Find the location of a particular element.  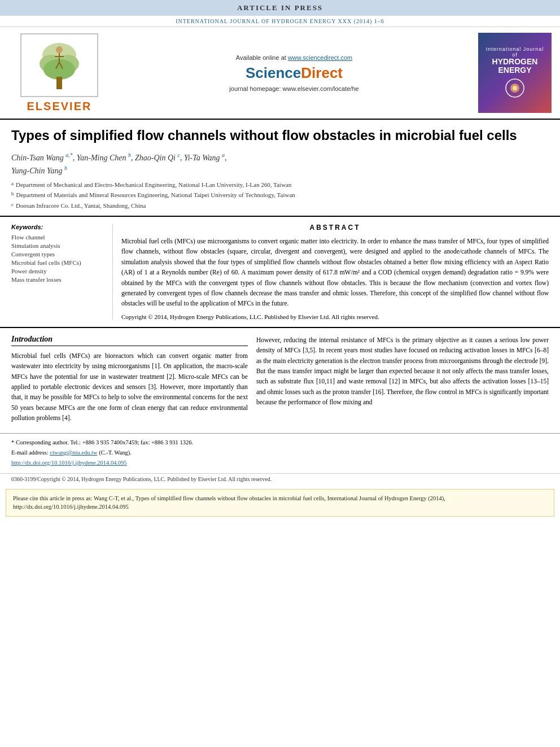

elsevier-tree-icon is located at coordinates (59, 65).